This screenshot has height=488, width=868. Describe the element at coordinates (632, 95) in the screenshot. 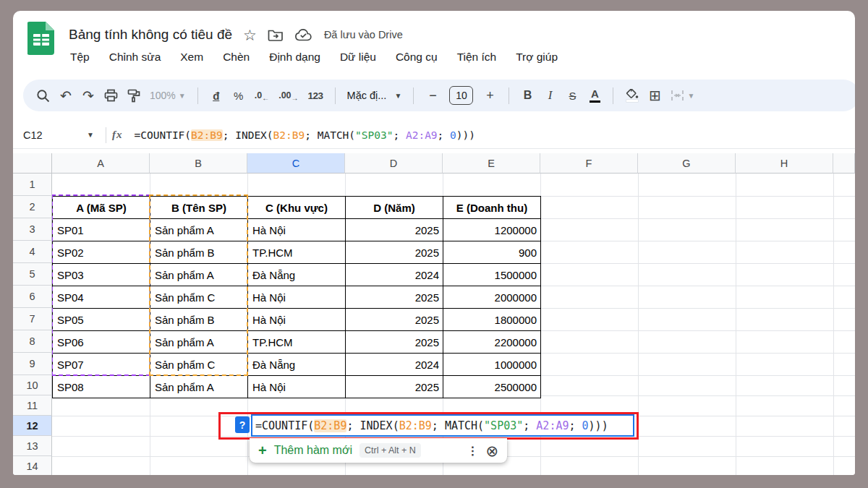

I see `fill-color-button` at that location.